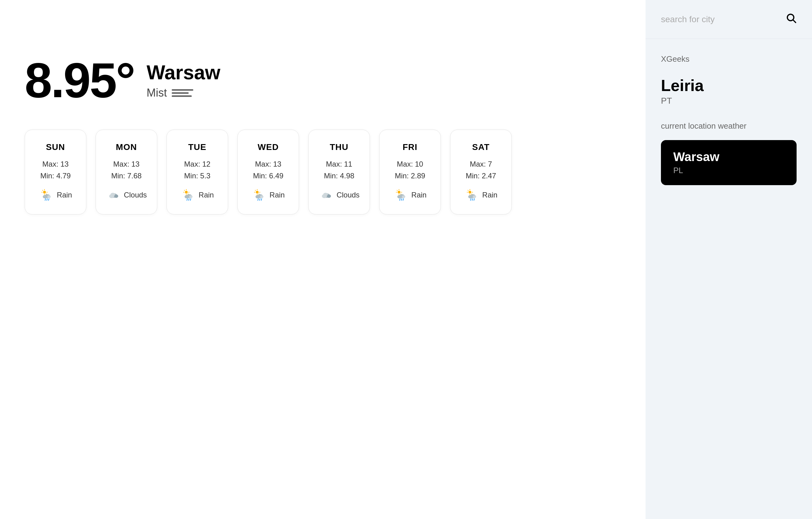 Image resolution: width=812 pixels, height=519 pixels. What do you see at coordinates (183, 93) in the screenshot?
I see `condition-row: Mist` at bounding box center [183, 93].